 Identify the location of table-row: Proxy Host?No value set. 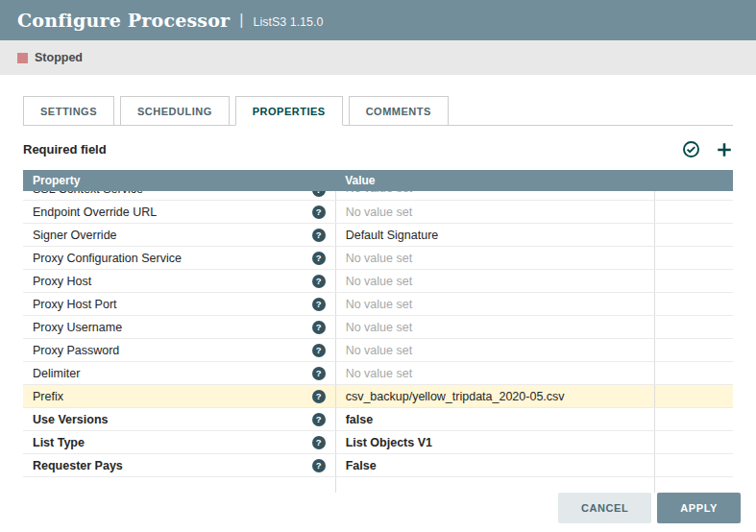
(378, 281).